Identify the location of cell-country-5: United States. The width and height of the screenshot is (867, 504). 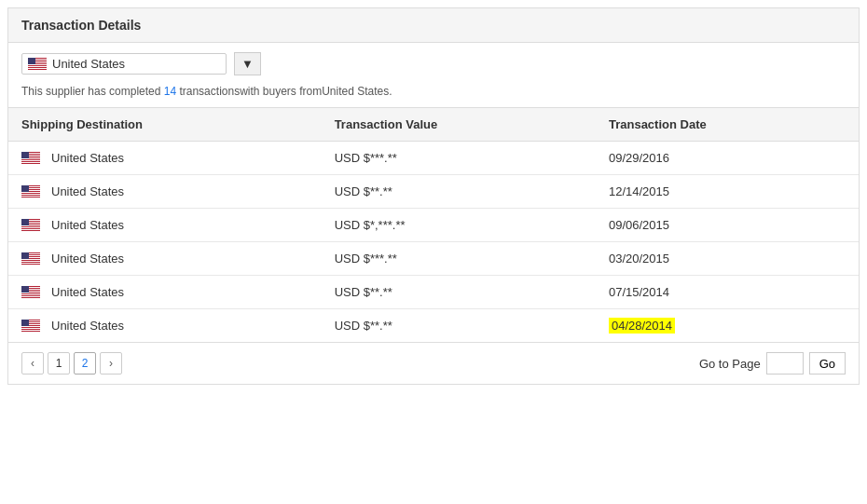
(165, 326).